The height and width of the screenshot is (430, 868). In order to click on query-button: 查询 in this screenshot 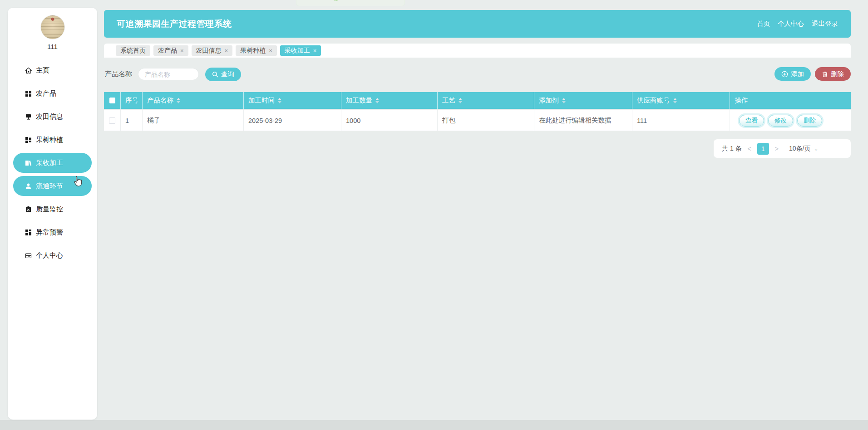, I will do `click(223, 74)`.